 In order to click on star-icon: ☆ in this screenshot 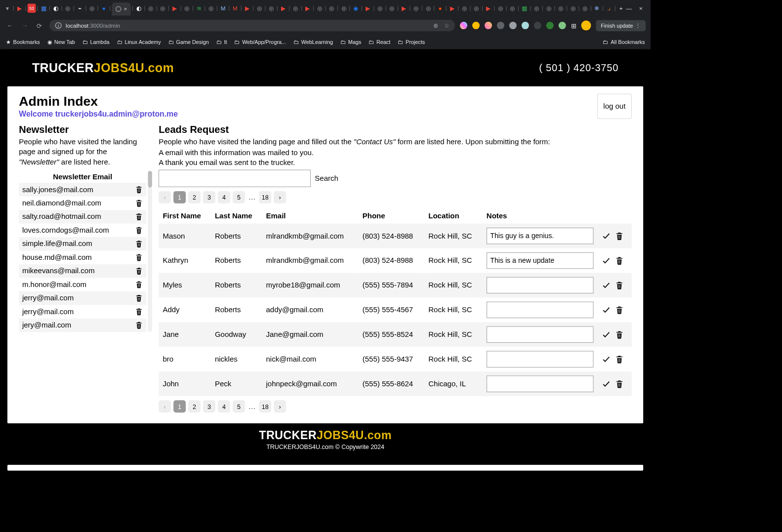, I will do `click(447, 26)`.